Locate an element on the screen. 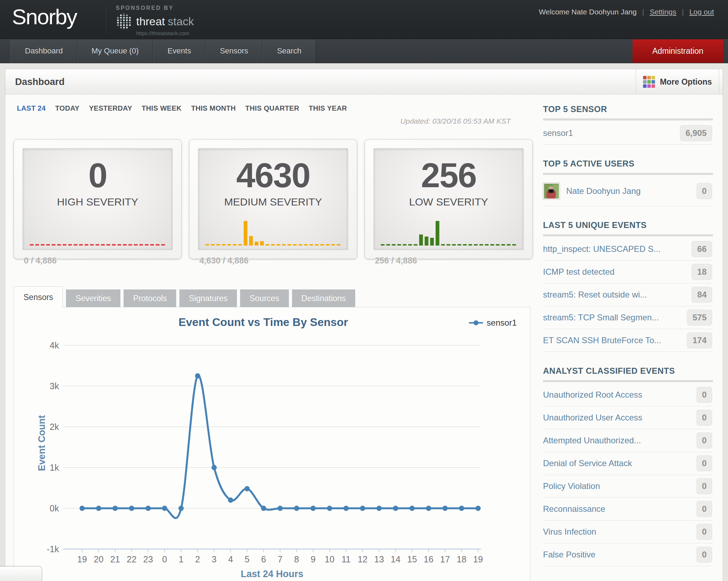 The height and width of the screenshot is (581, 728). count-badge: 6,905 is located at coordinates (696, 133).